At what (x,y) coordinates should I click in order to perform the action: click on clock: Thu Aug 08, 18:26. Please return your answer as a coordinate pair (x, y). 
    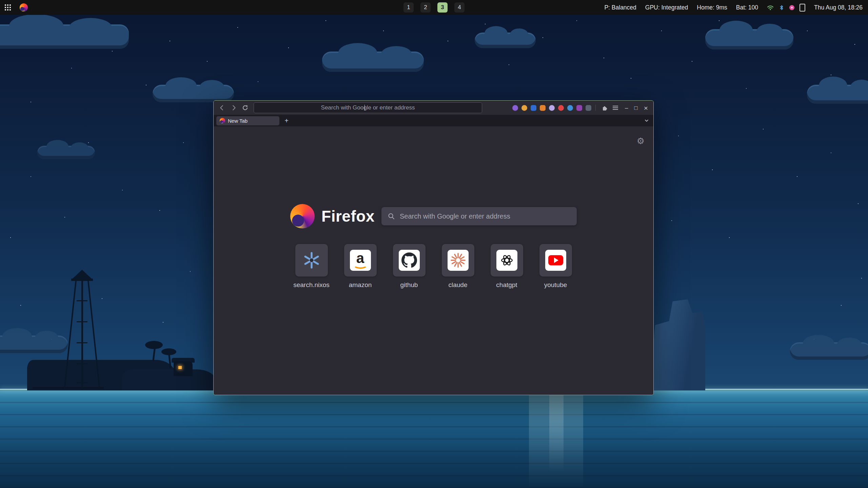
    Looking at the image, I should click on (838, 7).